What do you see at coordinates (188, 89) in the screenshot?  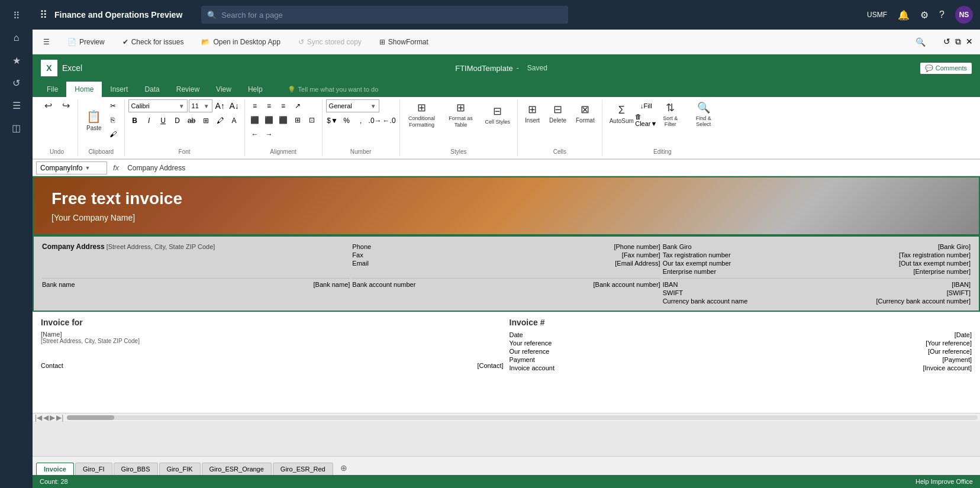 I see `tab-review: Review` at bounding box center [188, 89].